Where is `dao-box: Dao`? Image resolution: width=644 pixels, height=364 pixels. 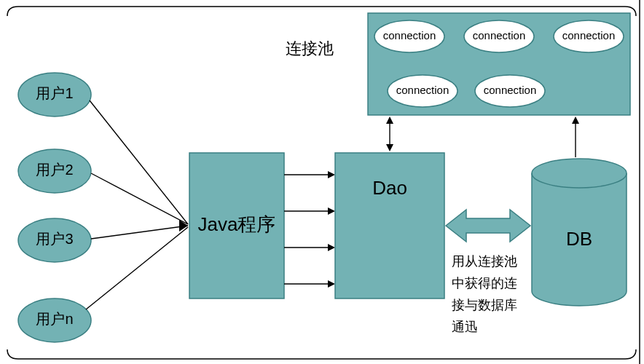 dao-box: Dao is located at coordinates (390, 226).